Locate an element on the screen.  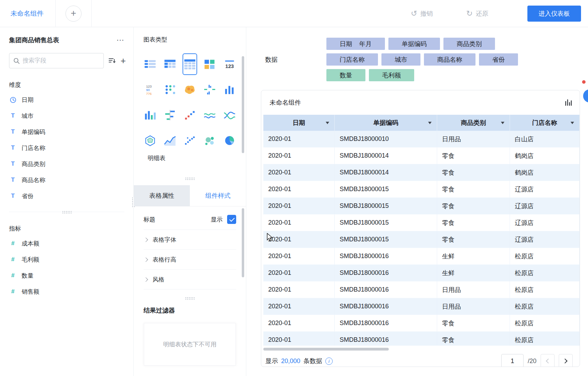
horizontal-scrollbar is located at coordinates (326, 349).